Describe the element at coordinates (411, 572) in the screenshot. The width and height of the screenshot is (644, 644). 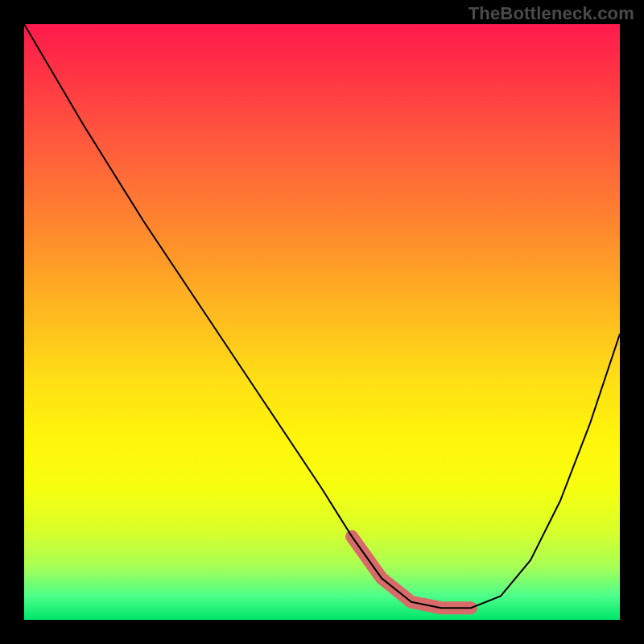
I see `curve-accent` at that location.